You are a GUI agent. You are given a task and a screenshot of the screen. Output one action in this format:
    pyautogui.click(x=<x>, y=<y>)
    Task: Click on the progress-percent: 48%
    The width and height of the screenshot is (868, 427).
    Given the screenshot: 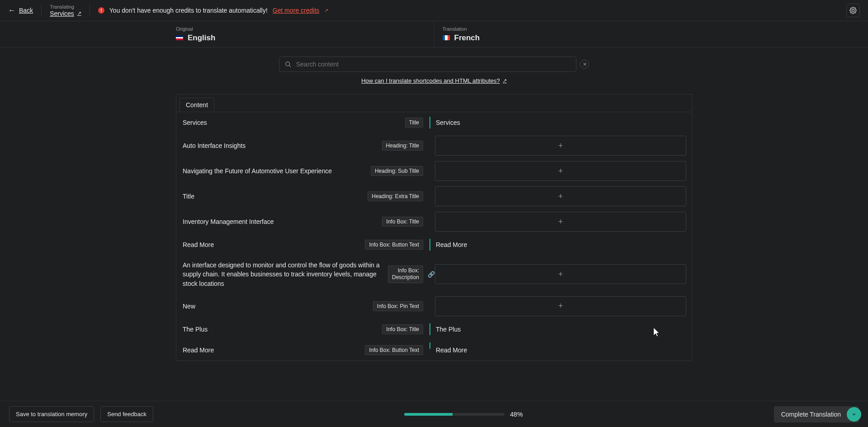 What is the action you would take?
    pyautogui.click(x=516, y=414)
    